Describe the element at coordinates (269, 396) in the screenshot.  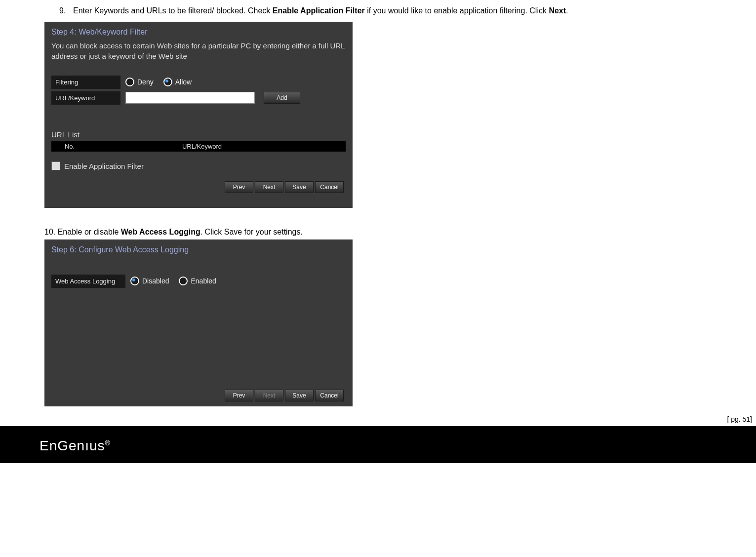
I see `next-button-2: Next` at that location.